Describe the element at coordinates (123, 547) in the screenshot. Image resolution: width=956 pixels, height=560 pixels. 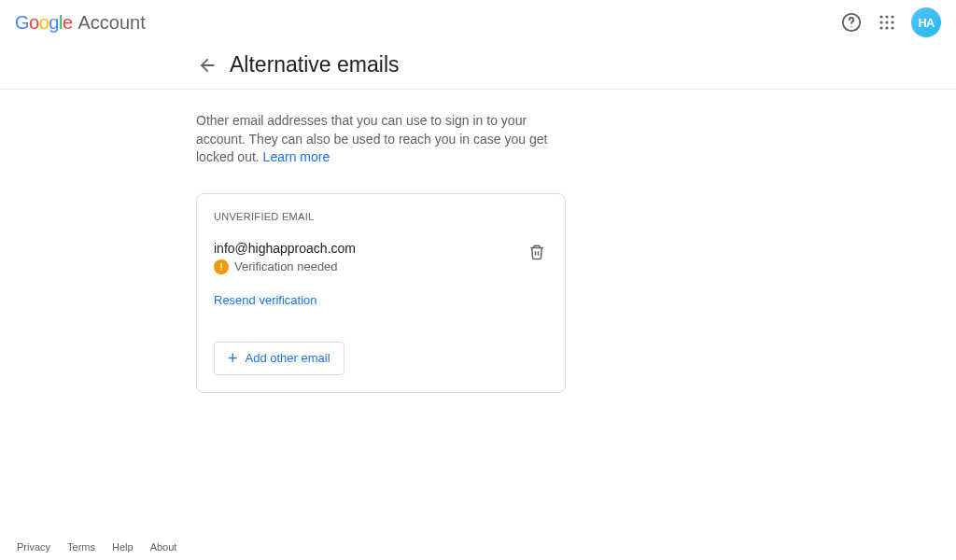
I see `footer-help-link: Help` at that location.